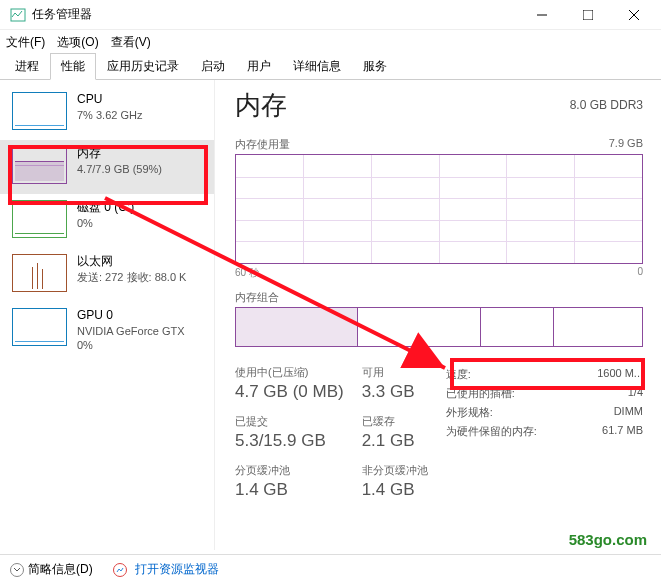 This screenshot has width=661, height=584. Describe the element at coordinates (60, 570) in the screenshot. I see `brief-info-link: 简略信息(D)` at that location.